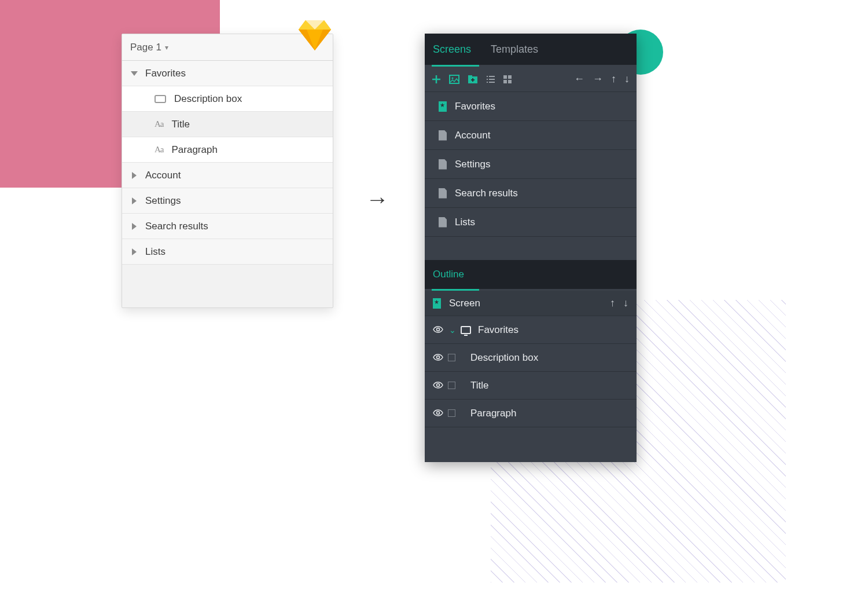 This screenshot has width=868, height=608. I want to click on layer-label: Lists, so click(155, 252).